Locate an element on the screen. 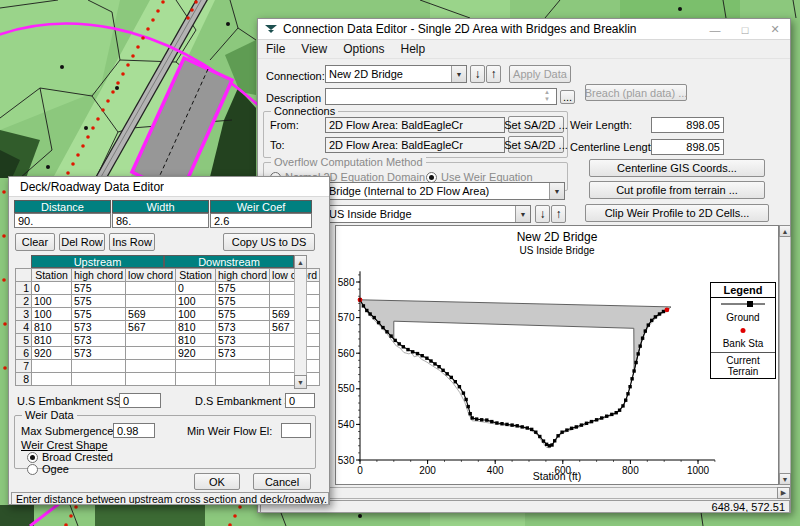 The width and height of the screenshot is (800, 526). profile-down-button: ↓ is located at coordinates (542, 214).